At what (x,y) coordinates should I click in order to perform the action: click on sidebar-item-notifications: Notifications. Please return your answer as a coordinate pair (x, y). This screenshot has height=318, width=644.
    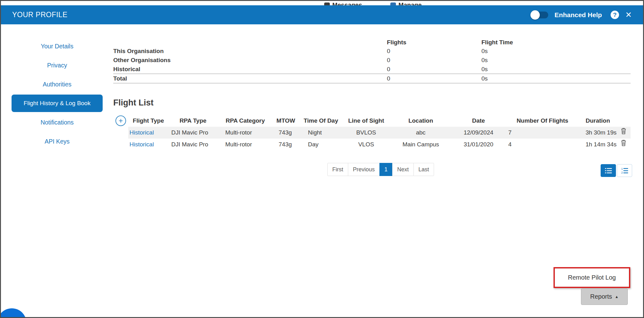
    Looking at the image, I should click on (57, 122).